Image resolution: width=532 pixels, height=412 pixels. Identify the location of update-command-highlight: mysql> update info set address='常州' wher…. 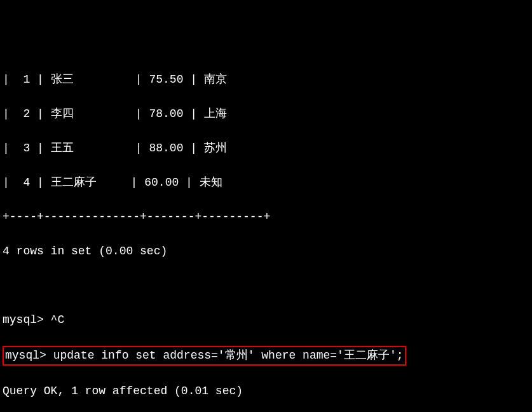
(205, 356).